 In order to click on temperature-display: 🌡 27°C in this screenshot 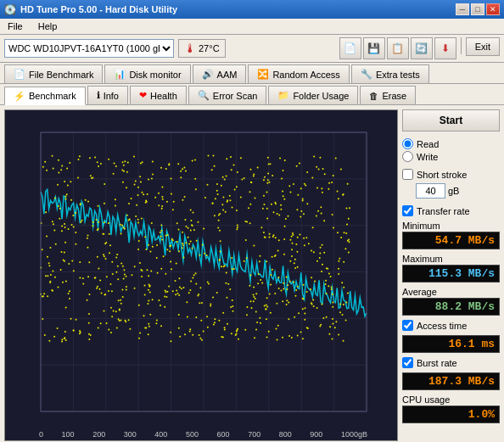, I will do `click(202, 48)`.